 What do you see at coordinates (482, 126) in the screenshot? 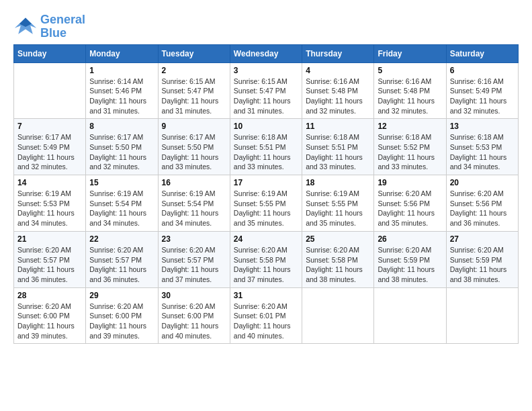
I see `day-number: 13` at bounding box center [482, 126].